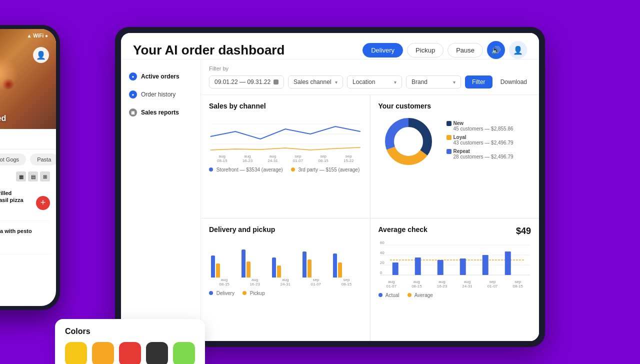  I want to click on sidebar-item-label: Active orders, so click(160, 76).